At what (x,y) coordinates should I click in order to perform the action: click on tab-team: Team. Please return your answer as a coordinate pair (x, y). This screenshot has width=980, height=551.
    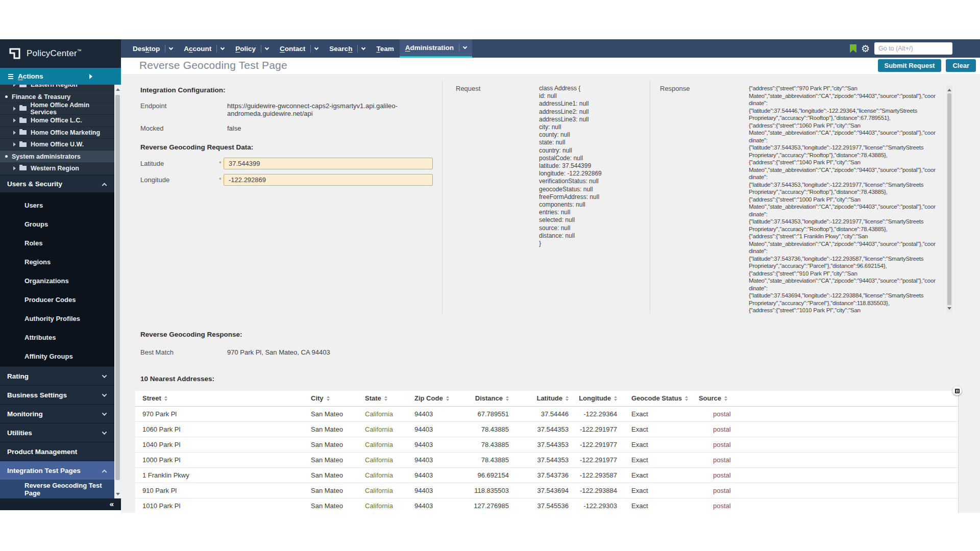
    Looking at the image, I should click on (385, 48).